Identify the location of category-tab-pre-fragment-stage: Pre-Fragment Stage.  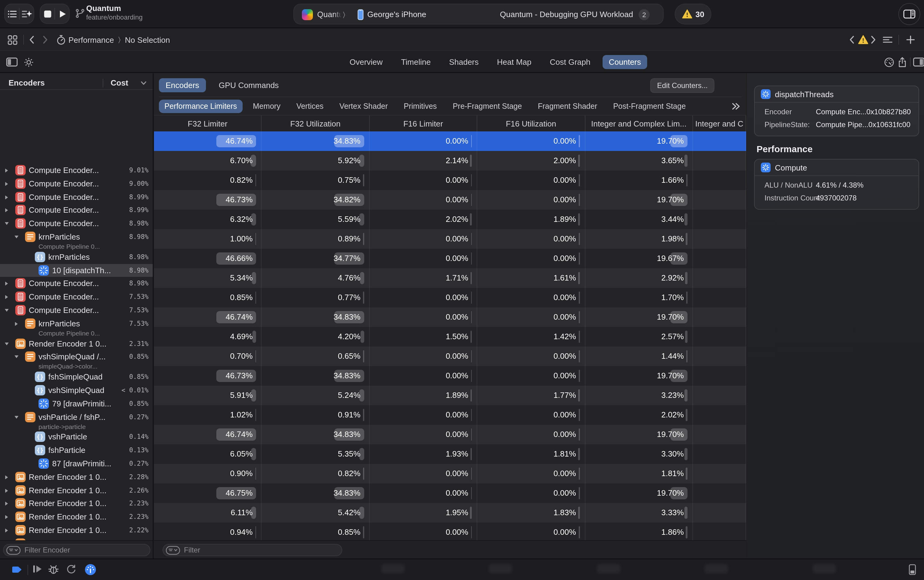
(488, 106).